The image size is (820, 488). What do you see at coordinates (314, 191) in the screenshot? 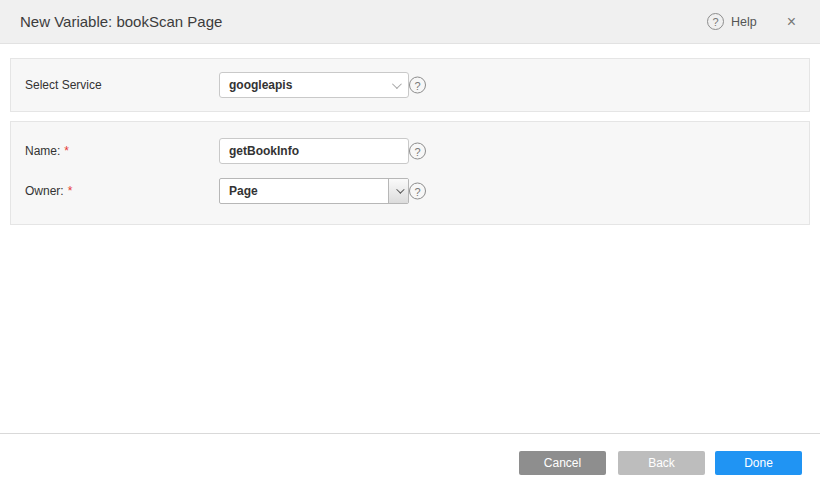
I see `owner-select-wrap: Page` at bounding box center [314, 191].